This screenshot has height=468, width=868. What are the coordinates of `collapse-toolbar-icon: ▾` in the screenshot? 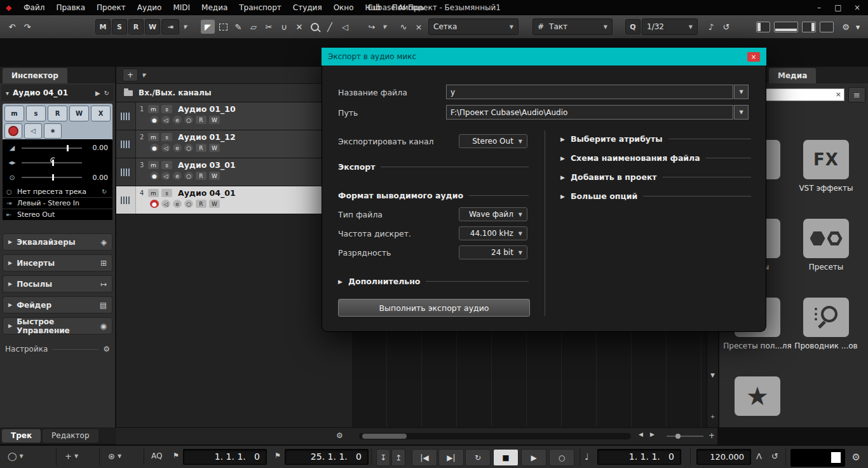 It's located at (858, 27).